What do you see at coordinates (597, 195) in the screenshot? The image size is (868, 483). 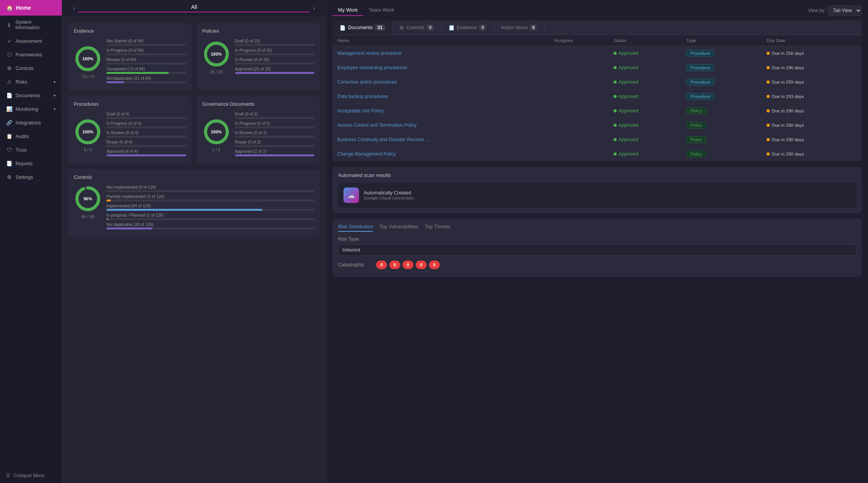 I see `scan-item-google-cloud: ☁ Automatically Created Google Cloud con…` at bounding box center [597, 195].